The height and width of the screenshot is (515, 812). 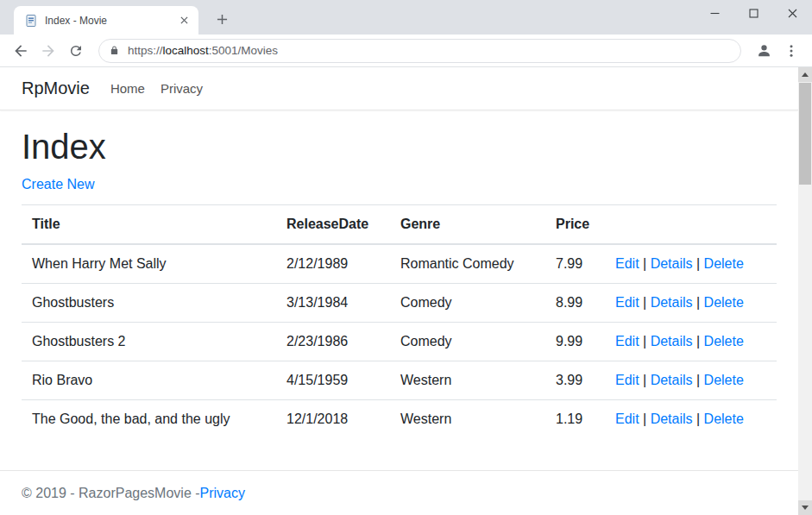 I want to click on scrollbar-thumb, so click(x=805, y=134).